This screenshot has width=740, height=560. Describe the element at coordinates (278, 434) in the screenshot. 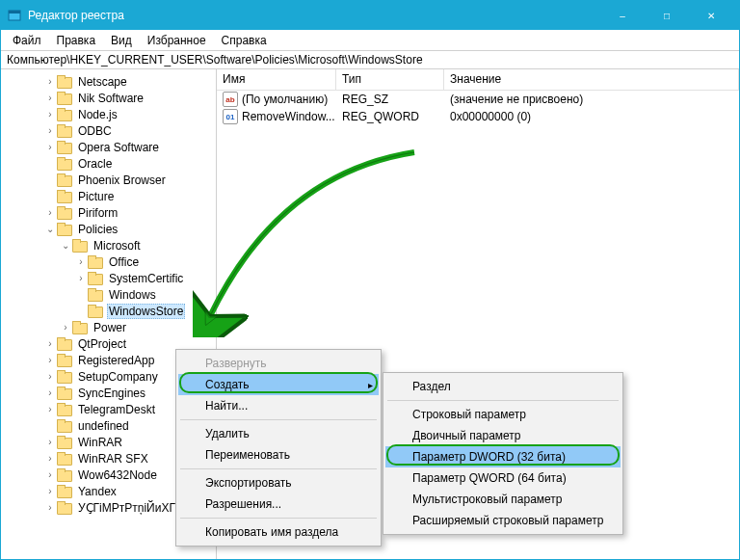

I see `context-menu-item: Удалить` at that location.